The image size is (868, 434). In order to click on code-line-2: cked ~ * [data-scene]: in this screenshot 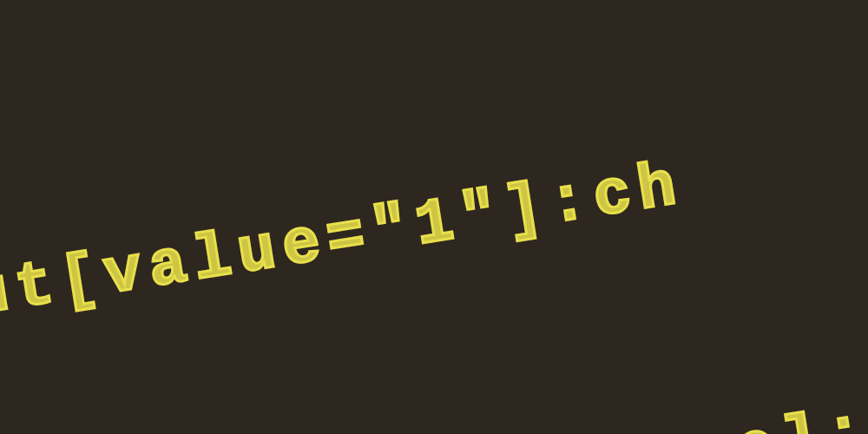, I will do `click(434, 410)`.